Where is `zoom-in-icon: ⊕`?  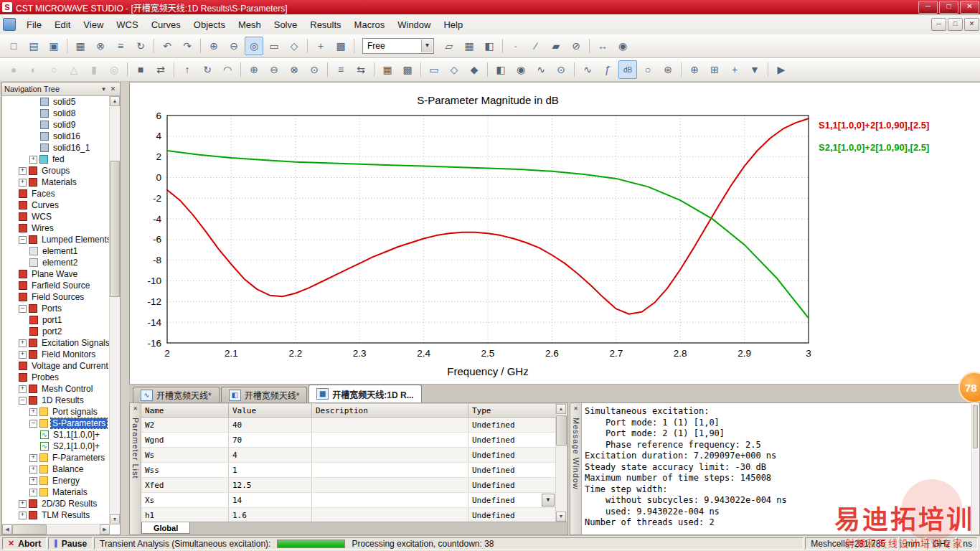
zoom-in-icon: ⊕ is located at coordinates (214, 46).